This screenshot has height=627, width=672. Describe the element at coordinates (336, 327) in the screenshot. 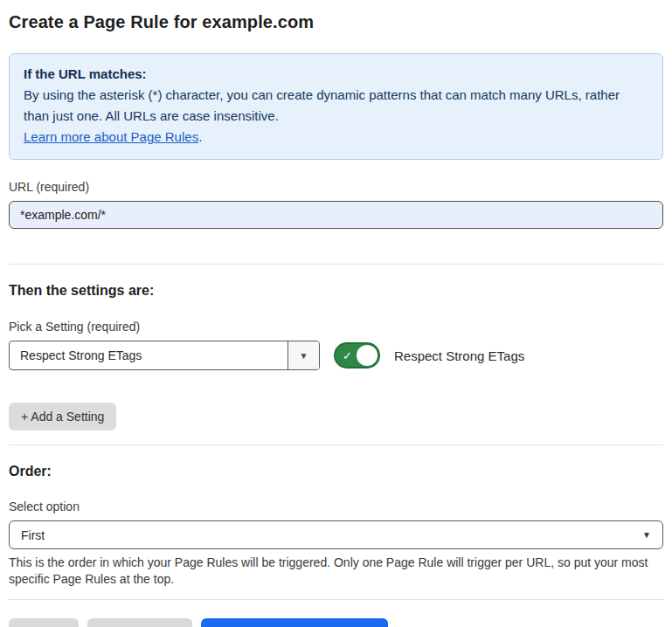

I see `pick-setting-label: Pick a Setting (required)` at that location.